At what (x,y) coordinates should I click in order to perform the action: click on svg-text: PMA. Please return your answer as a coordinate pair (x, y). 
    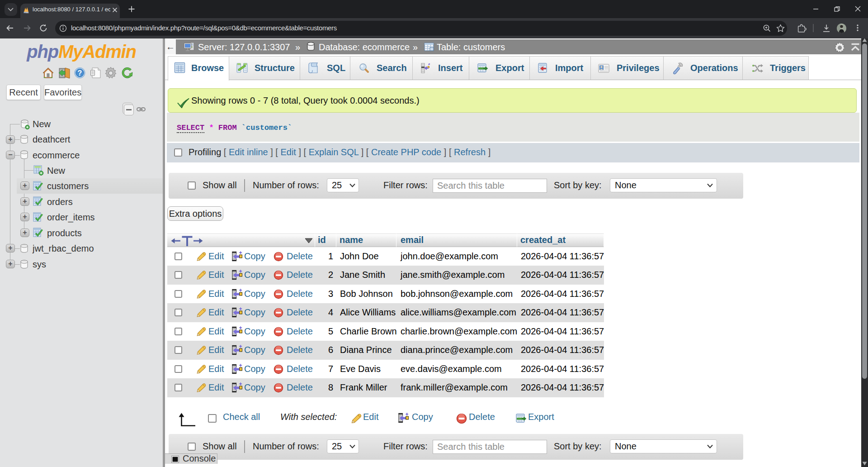
    Looking at the image, I should click on (26, 13).